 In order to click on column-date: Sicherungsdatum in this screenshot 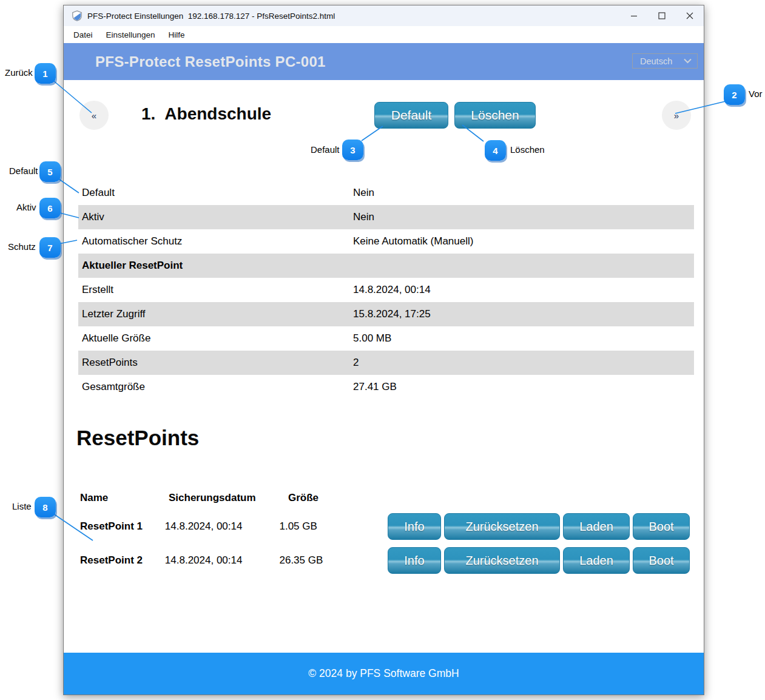, I will do `click(228, 498)`.